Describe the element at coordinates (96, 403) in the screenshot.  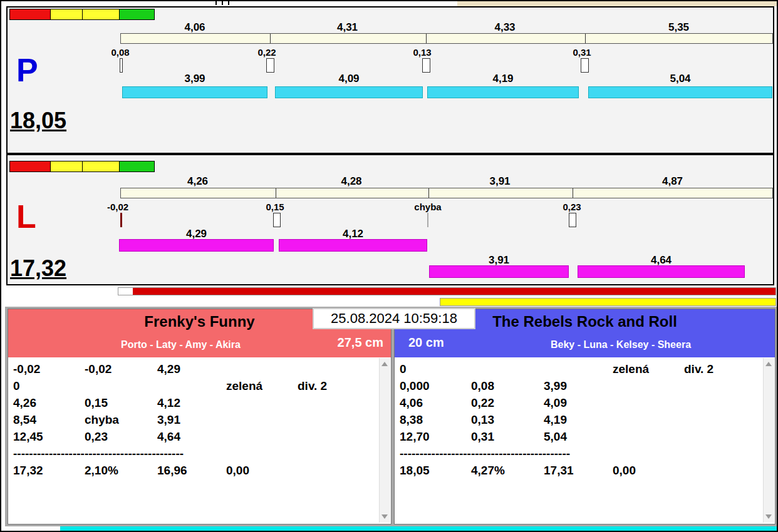
I see `result-cell: 0,15` at that location.